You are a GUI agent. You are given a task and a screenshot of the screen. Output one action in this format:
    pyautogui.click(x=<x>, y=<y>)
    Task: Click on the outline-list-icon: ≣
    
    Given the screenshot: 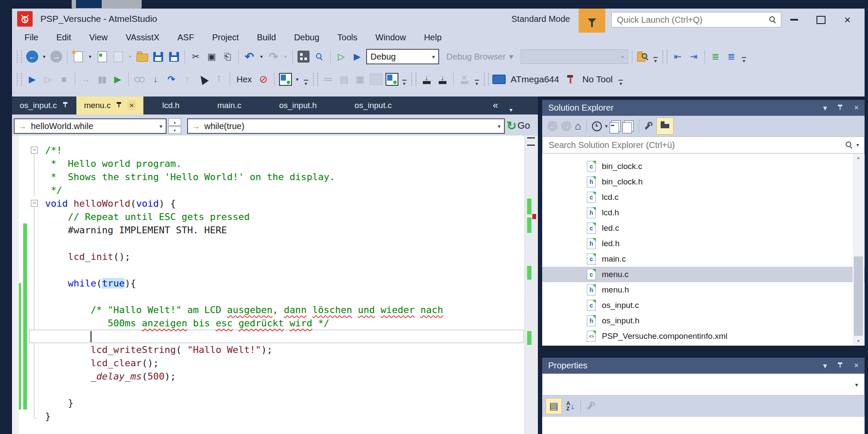 What is the action you would take?
    pyautogui.click(x=716, y=57)
    